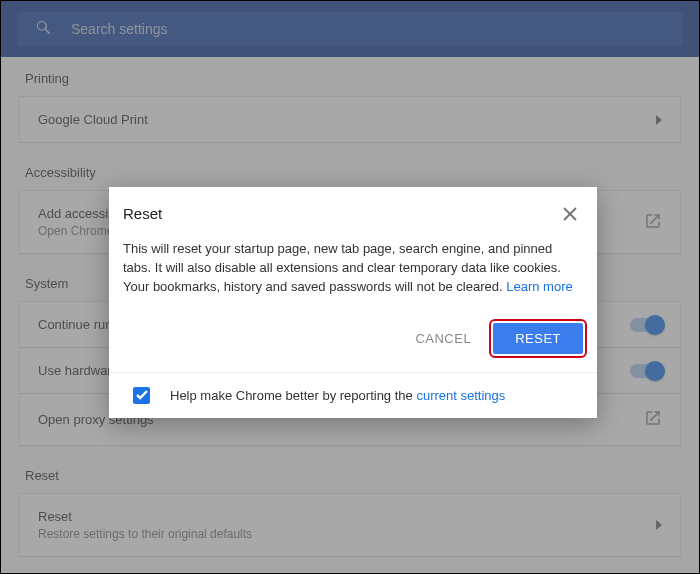 Image resolution: width=700 pixels, height=574 pixels. Describe the element at coordinates (342, 268) in the screenshot. I see `dialog-body-text: This will reset your startup page, new t…` at that location.